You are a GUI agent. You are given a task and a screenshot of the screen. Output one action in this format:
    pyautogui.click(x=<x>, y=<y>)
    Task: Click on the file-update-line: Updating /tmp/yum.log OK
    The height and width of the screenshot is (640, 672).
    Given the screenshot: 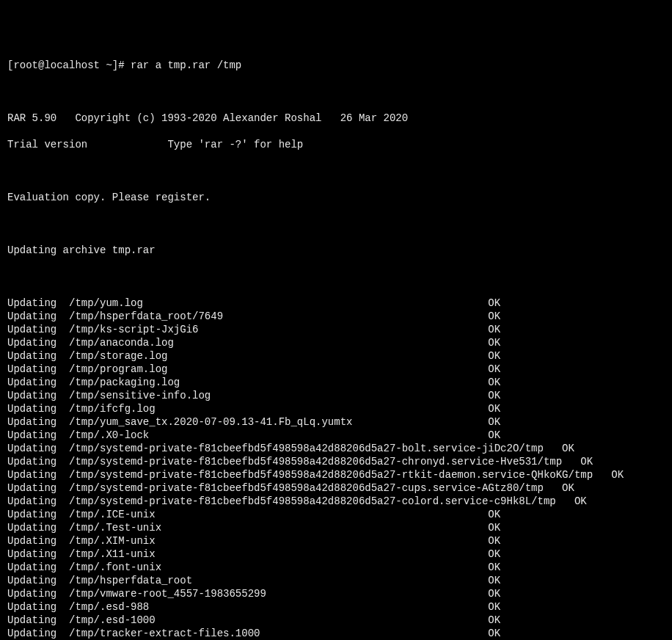 What is the action you would take?
    pyautogui.click(x=336, y=303)
    